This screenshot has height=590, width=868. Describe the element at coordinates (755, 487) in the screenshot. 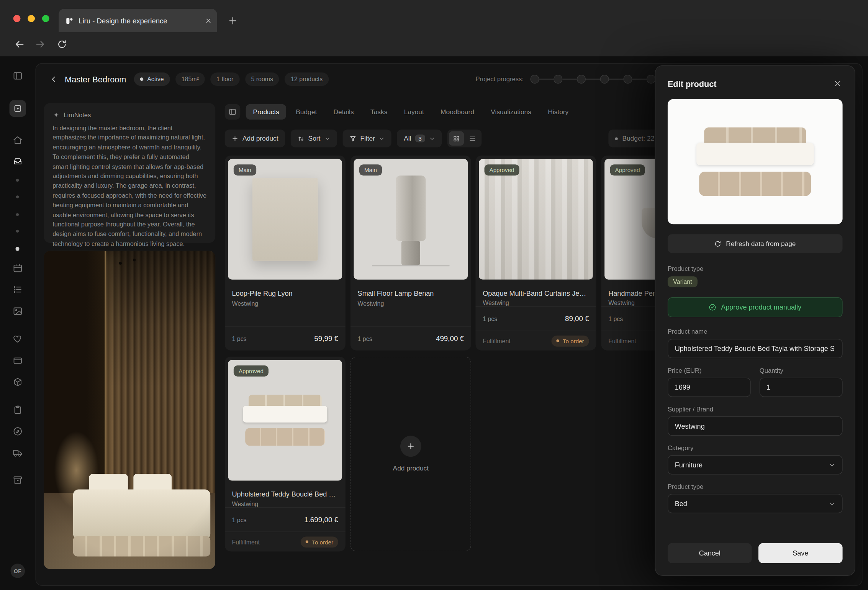

I see `type-label: Product type` at that location.